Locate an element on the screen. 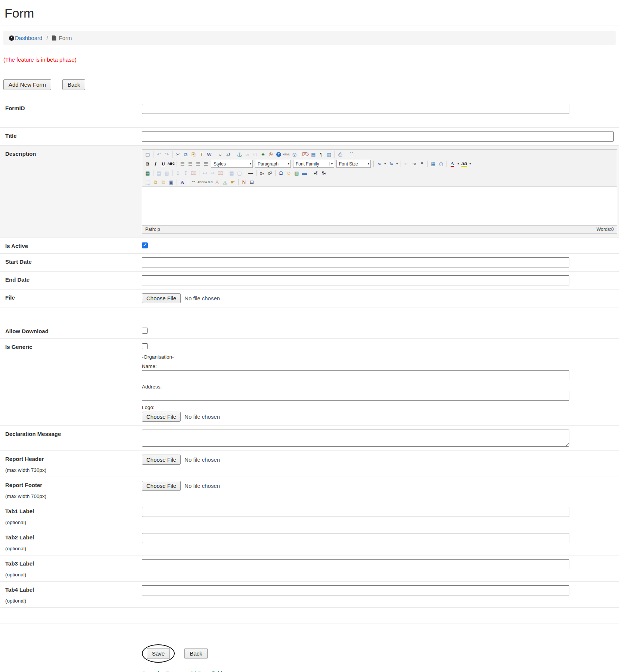 This screenshot has width=619, height=672. print-icon: ⎙ is located at coordinates (340, 155).